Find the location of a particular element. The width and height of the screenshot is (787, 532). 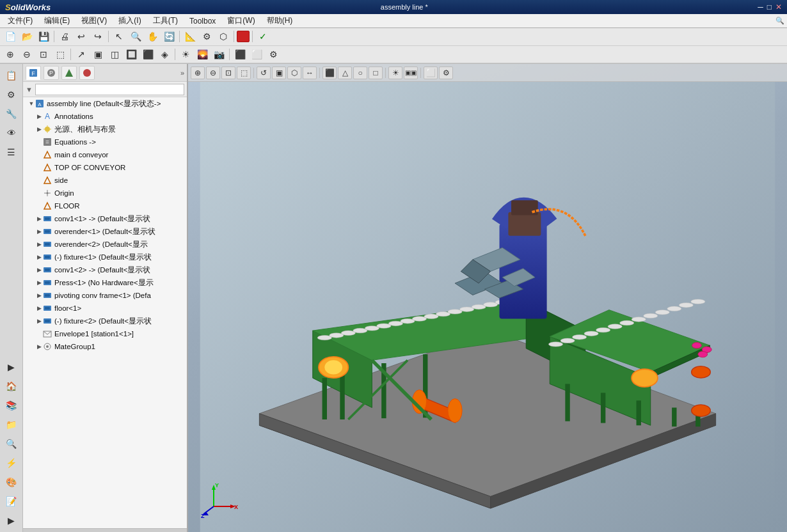

menu-edit: 编辑(E) is located at coordinates (57, 20).